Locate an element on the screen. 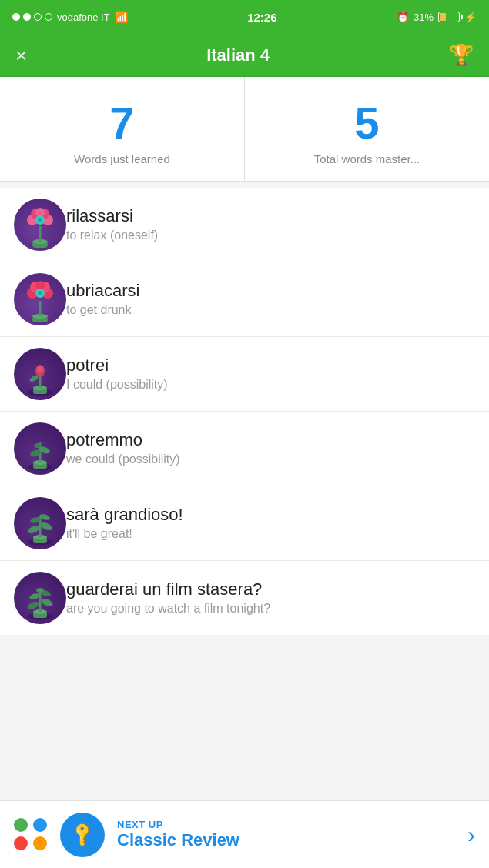 This screenshot has height=868, width=489. sprout2-svg is located at coordinates (40, 449).